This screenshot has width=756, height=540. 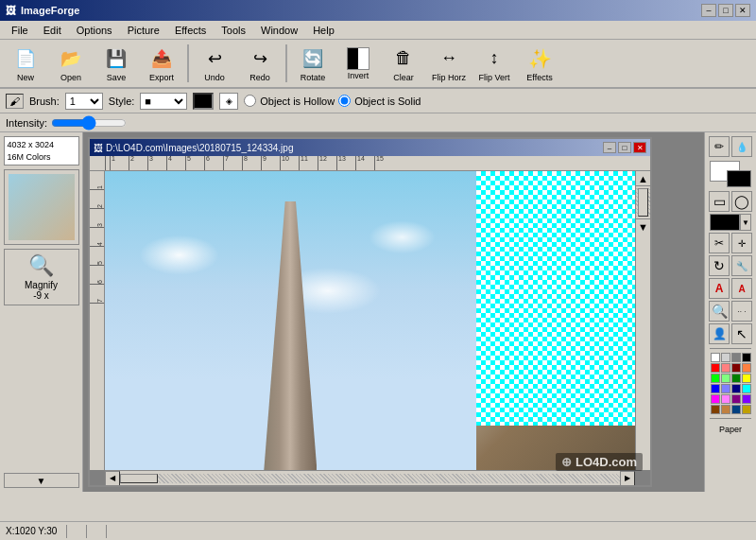 What do you see at coordinates (494, 63) in the screenshot?
I see `flip-vert-button: ↕ Flip Vert` at bounding box center [494, 63].